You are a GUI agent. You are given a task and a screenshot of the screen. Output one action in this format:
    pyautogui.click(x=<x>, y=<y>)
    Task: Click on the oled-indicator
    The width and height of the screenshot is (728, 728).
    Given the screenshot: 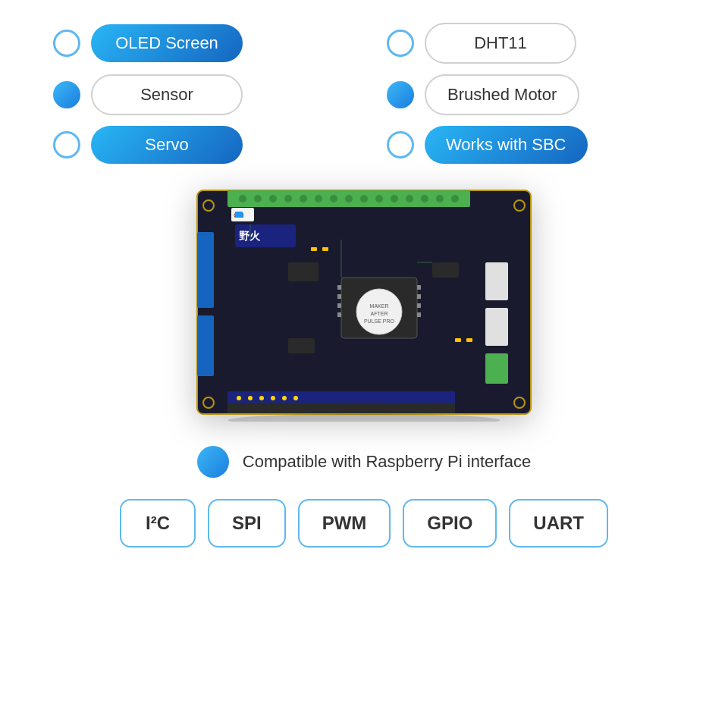 What is the action you would take?
    pyautogui.click(x=67, y=43)
    